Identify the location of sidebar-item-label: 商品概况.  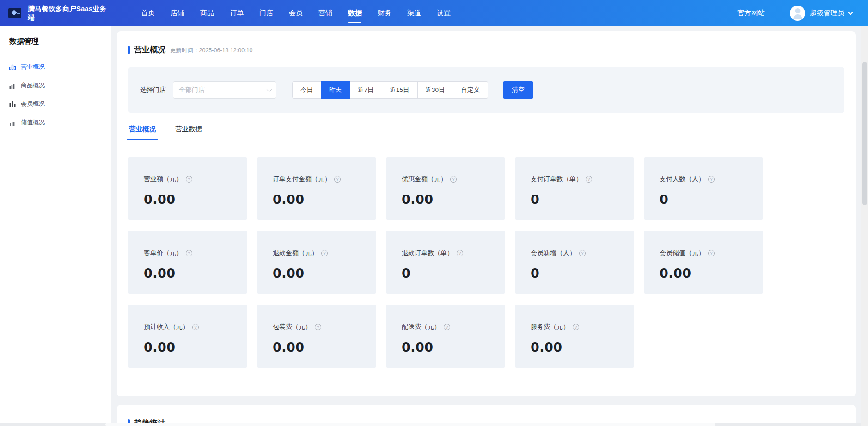
(33, 85).